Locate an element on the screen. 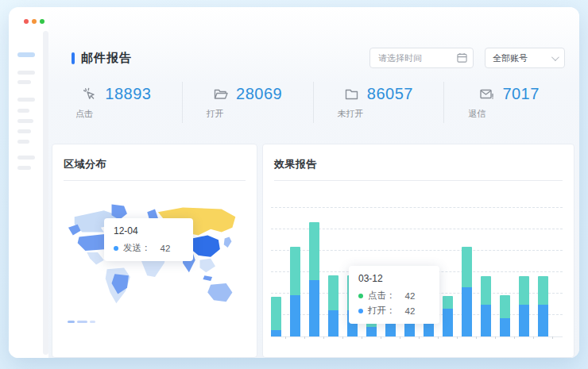 The height and width of the screenshot is (369, 588). series-dot-send is located at coordinates (116, 248).